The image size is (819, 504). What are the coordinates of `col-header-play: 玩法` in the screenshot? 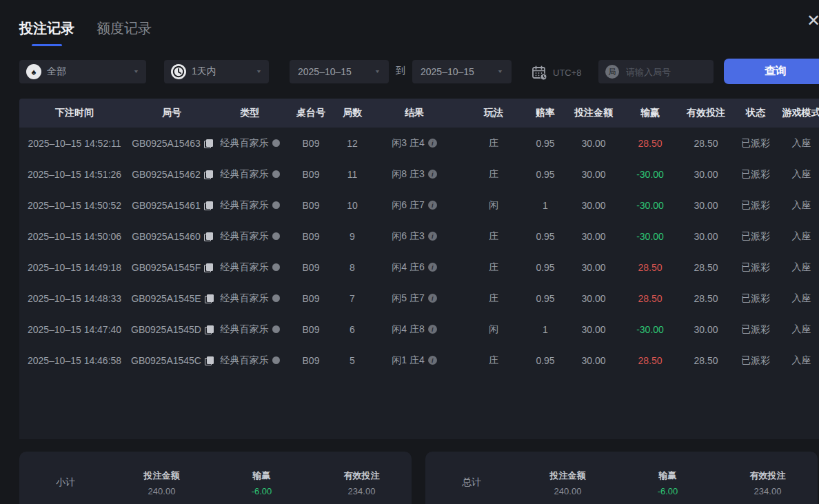 It's located at (494, 113).